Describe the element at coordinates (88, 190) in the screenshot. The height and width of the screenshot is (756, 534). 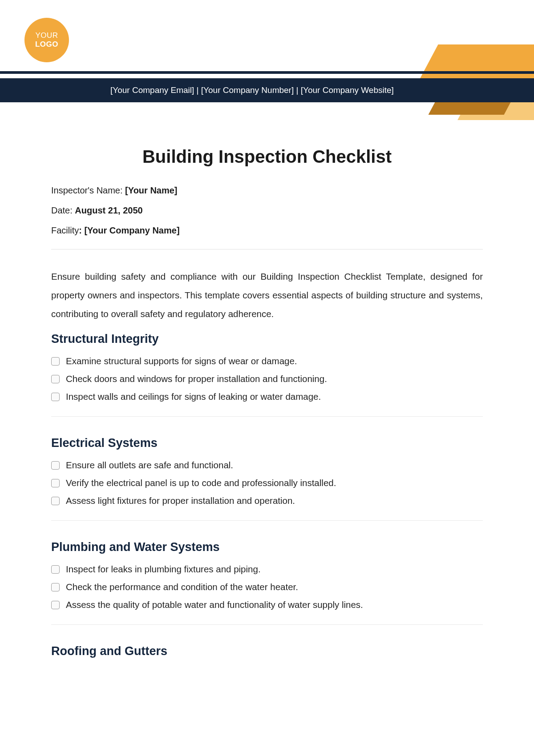
I see `meta-inspector-label: Inspector's Name:` at that location.